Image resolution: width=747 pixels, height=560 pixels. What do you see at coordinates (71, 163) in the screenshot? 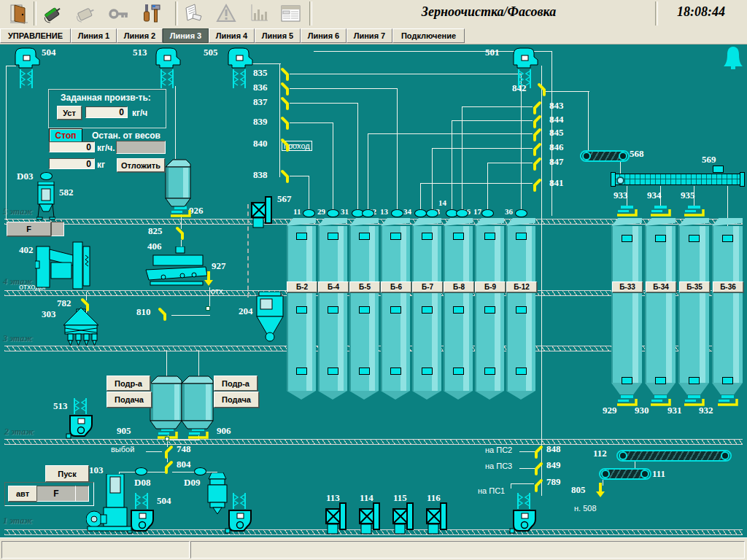
I see `total-field: 0` at bounding box center [71, 163].